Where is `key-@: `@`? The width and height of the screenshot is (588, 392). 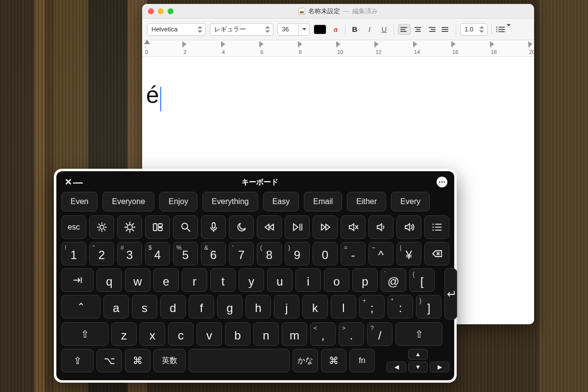 key-@: `@ is located at coordinates (393, 280).